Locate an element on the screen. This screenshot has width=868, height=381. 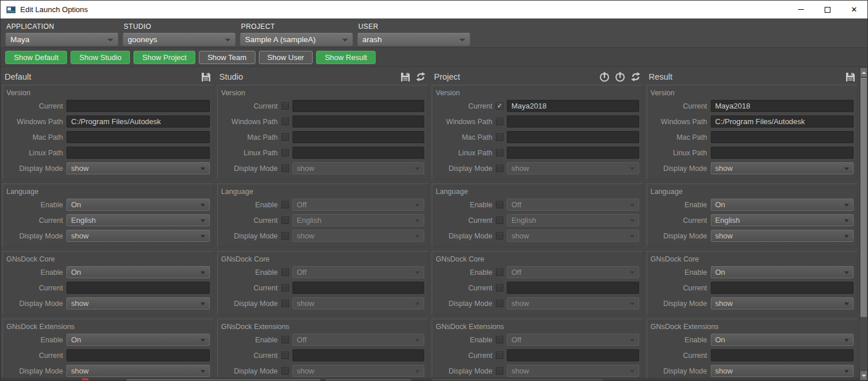
show-project-button: Show Project is located at coordinates (164, 58).